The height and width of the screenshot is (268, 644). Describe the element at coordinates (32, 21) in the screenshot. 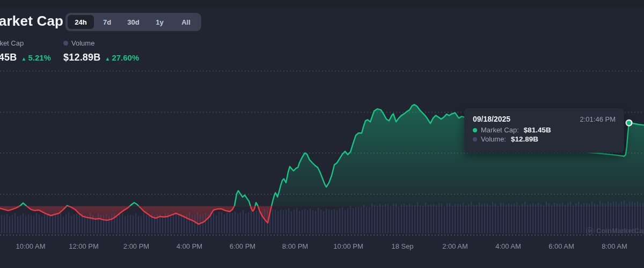

I see `page-title: Market Cap` at that location.